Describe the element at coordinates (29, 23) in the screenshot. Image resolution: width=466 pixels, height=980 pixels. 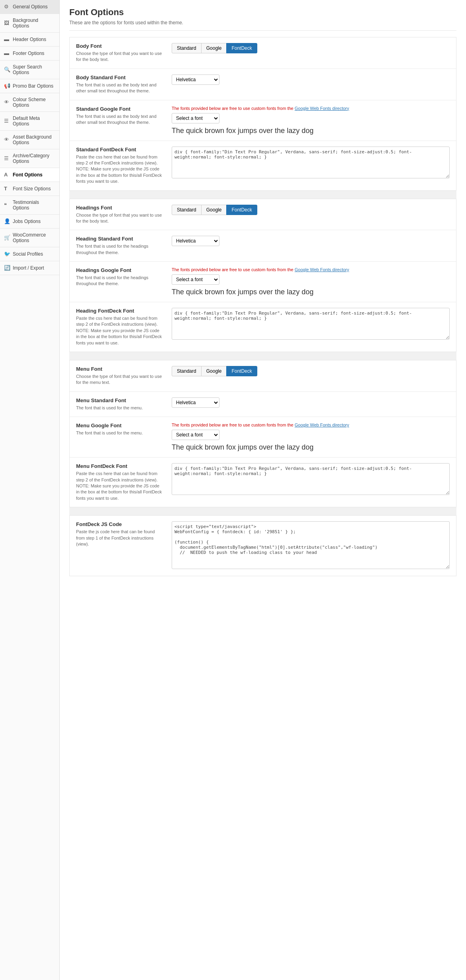
I see `sidebar-item-background: 🖼 Background Options` at that location.